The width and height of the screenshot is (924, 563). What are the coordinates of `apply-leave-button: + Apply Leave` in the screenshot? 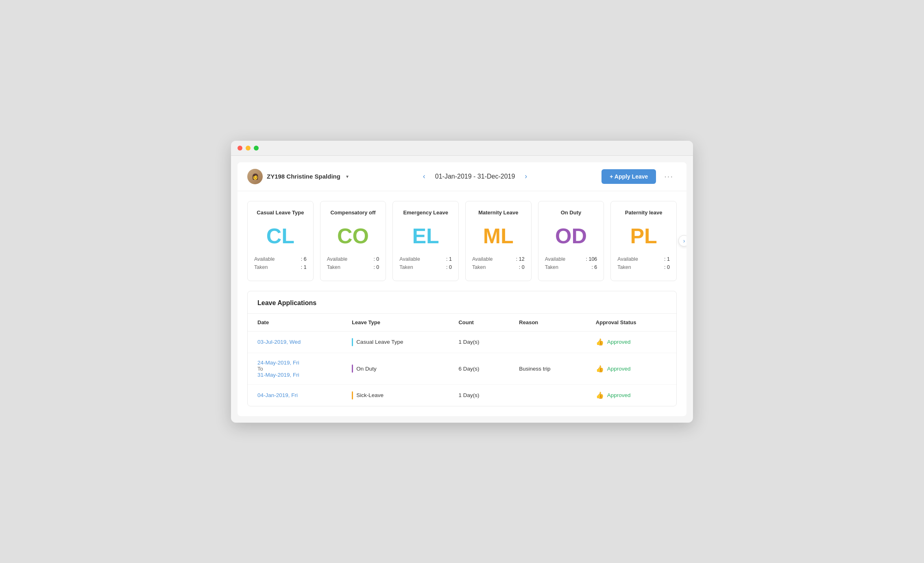 It's located at (629, 177).